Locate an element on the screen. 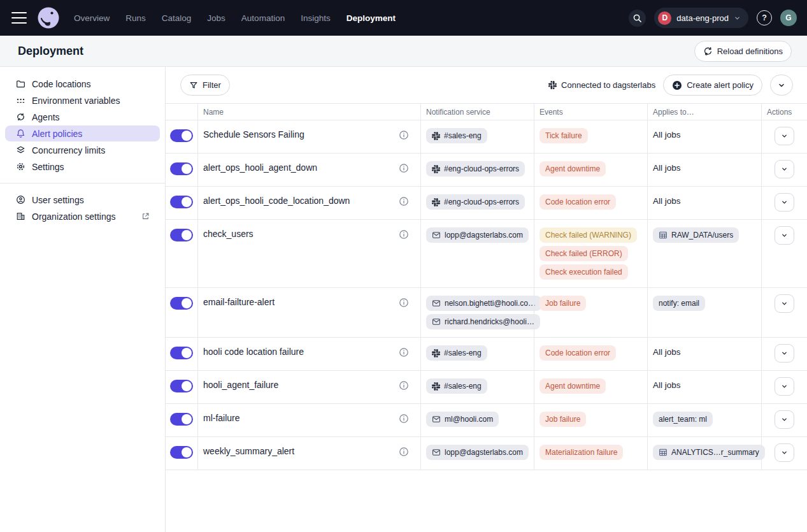 This screenshot has width=807, height=532. col-name: Name is located at coordinates (309, 112).